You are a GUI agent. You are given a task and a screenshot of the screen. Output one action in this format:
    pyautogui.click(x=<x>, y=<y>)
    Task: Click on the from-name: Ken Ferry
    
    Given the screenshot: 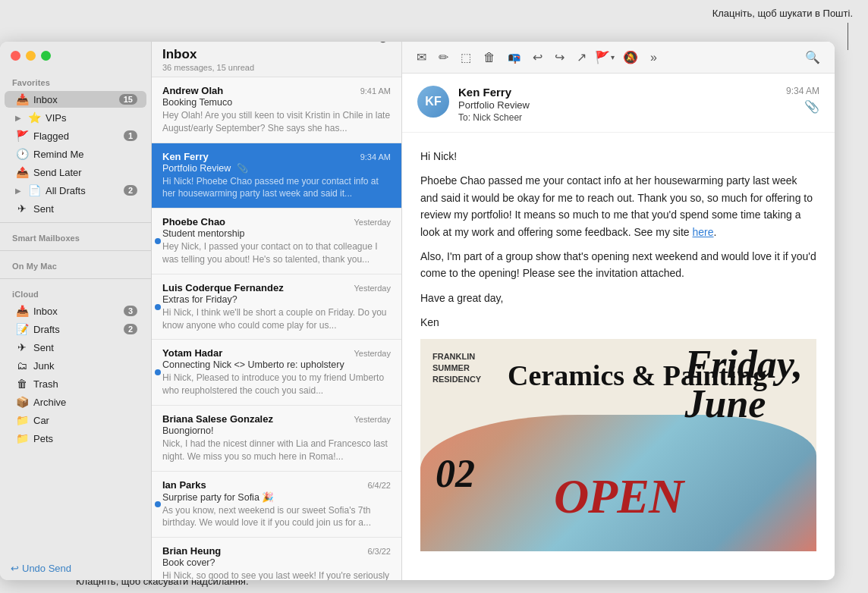 What is the action you would take?
    pyautogui.click(x=618, y=93)
    